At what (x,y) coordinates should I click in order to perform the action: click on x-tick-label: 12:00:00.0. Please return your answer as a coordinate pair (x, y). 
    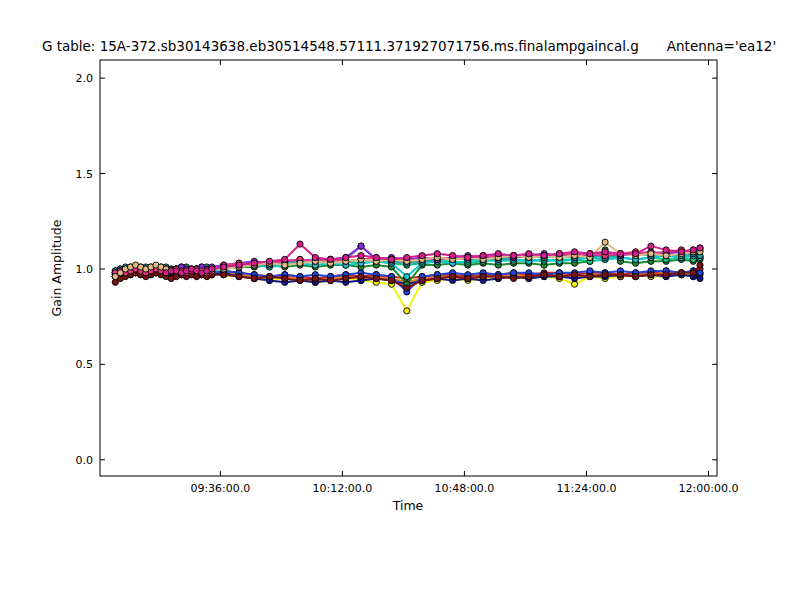
    Looking at the image, I should click on (709, 488).